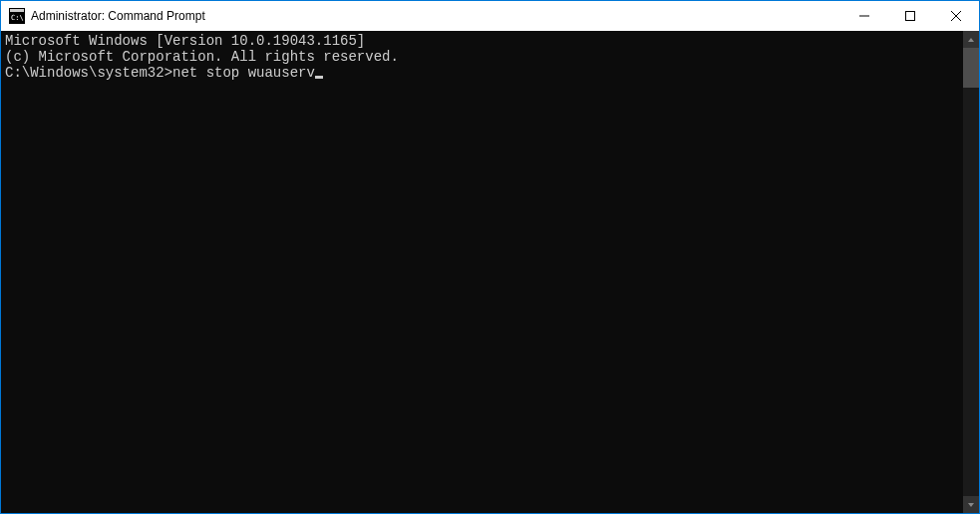  Describe the element at coordinates (18, 18) in the screenshot. I see `svg-text: C:\` at that location.